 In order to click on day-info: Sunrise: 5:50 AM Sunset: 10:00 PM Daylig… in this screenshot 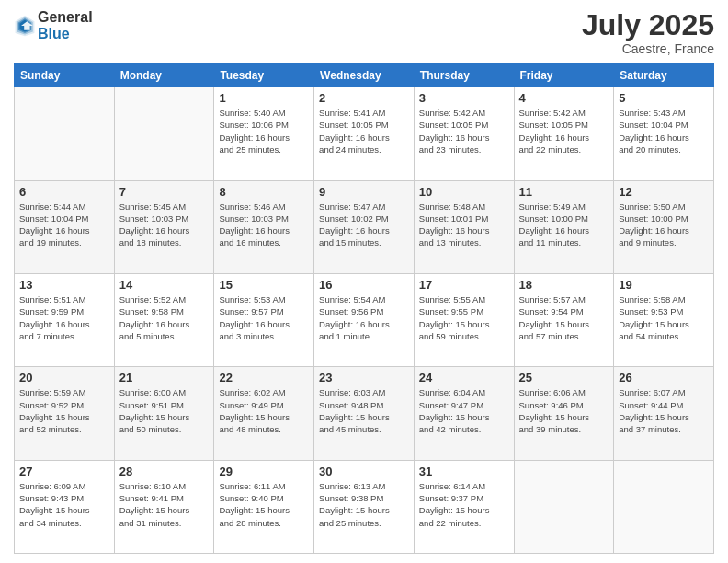, I will do `click(664, 224)`.